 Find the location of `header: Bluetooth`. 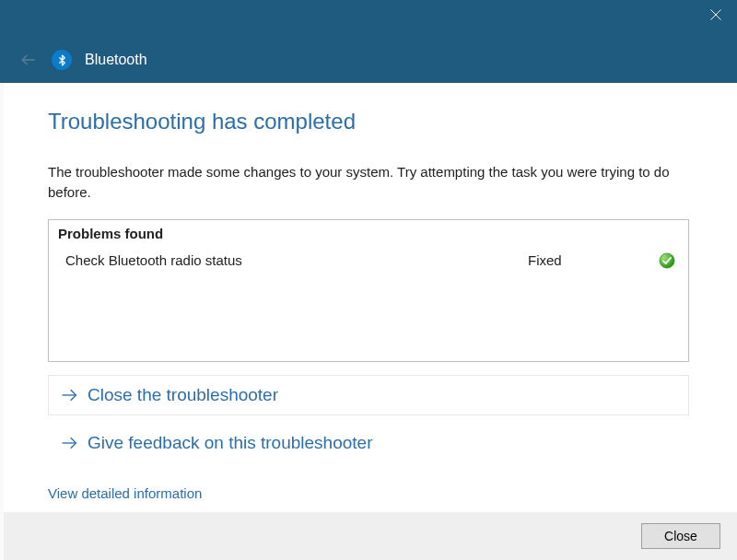

header: Bluetooth is located at coordinates (368, 60).